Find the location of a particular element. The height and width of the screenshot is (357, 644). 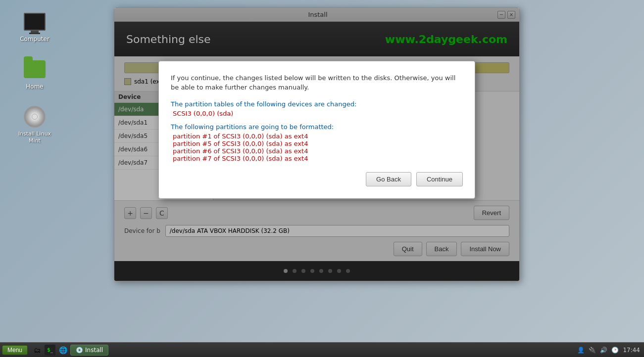

cd-icon is located at coordinates (35, 117).